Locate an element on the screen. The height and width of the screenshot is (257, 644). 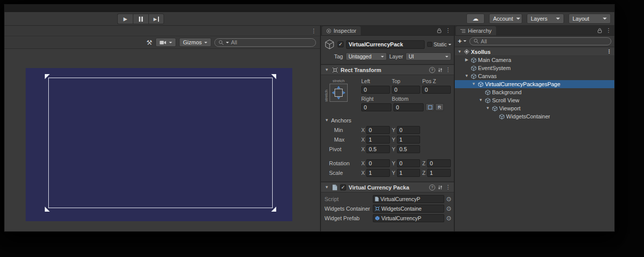
tab-hierarchy: Hierarchy is located at coordinates (476, 31).